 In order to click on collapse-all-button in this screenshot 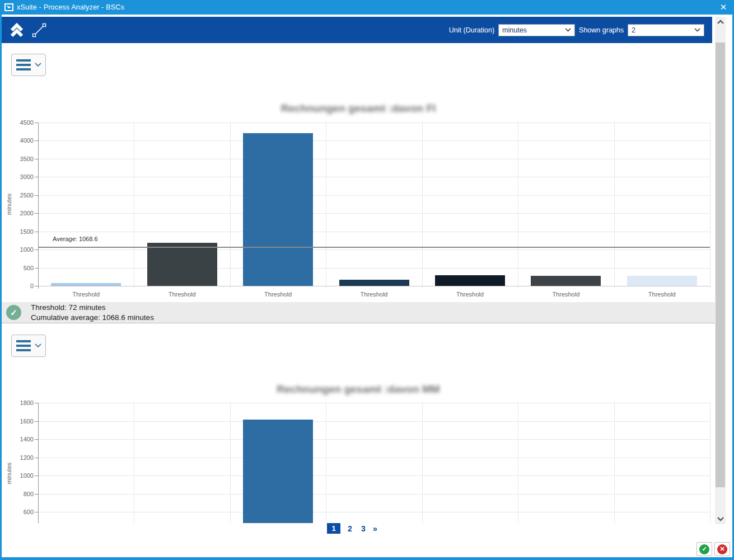, I will do `click(17, 30)`.